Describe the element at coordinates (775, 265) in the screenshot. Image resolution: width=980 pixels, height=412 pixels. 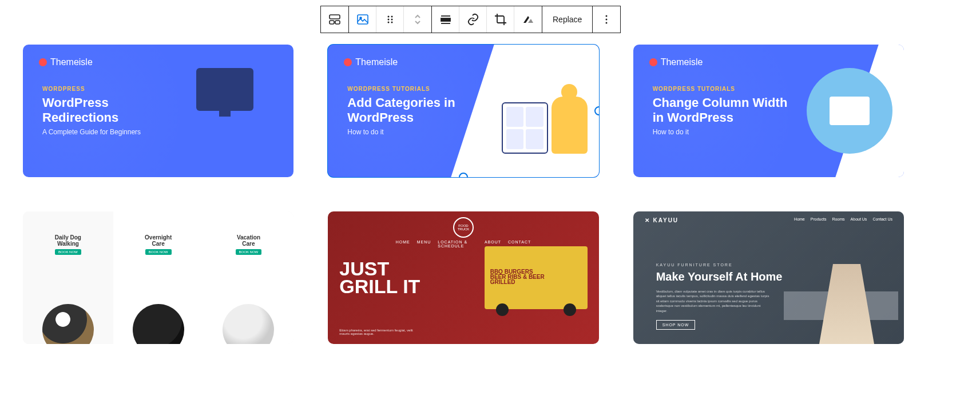
I see `kayuu-eyebrow: KAYUU FURNITURE STORE` at that location.